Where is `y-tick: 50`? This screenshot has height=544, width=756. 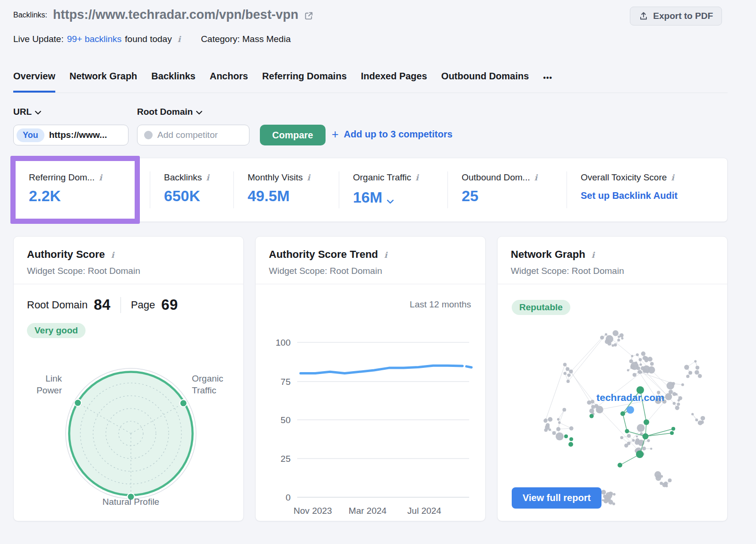
y-tick: 50 is located at coordinates (285, 420).